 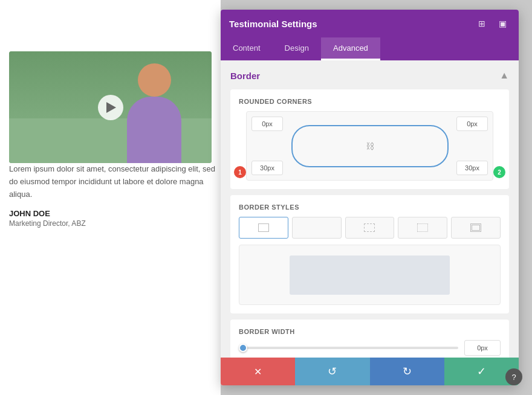 I want to click on border-style-none, so click(x=317, y=228).